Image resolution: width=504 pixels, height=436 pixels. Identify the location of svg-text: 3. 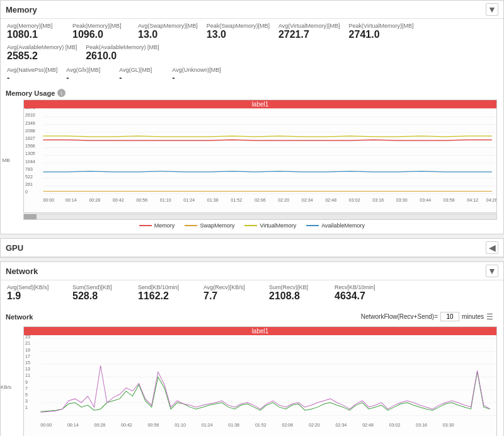
(26, 401).